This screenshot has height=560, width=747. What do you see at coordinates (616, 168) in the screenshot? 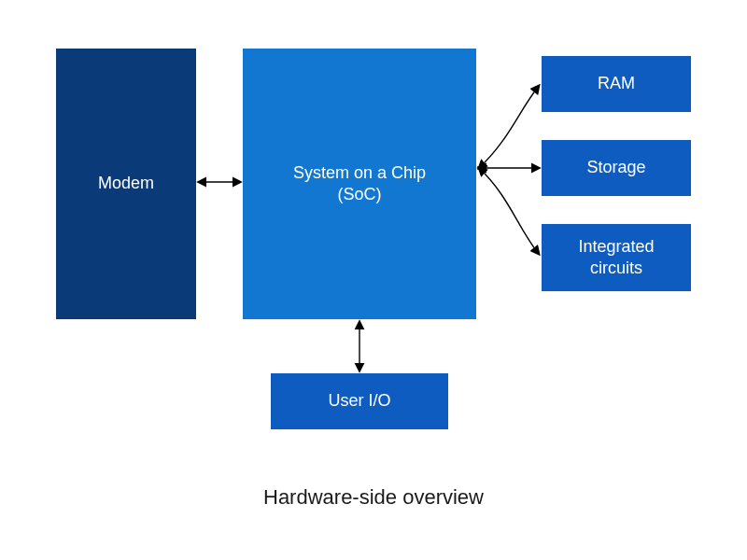
I see `block-storage-label: Storage` at bounding box center [616, 168].